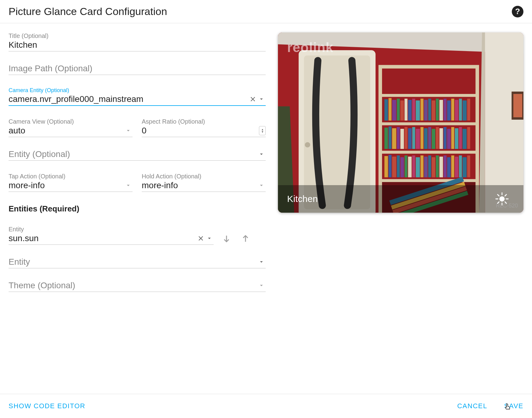  I want to click on image-path-field: Image Path (Optional), so click(137, 69).